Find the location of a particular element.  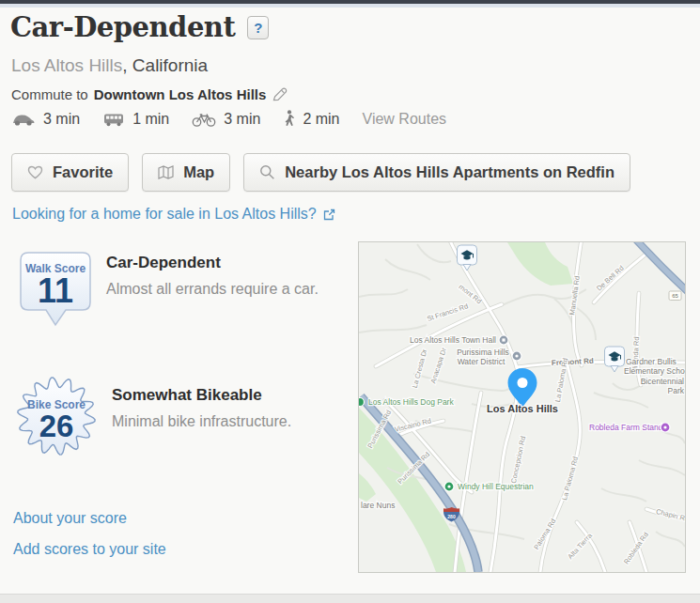

bus-icon is located at coordinates (114, 119).